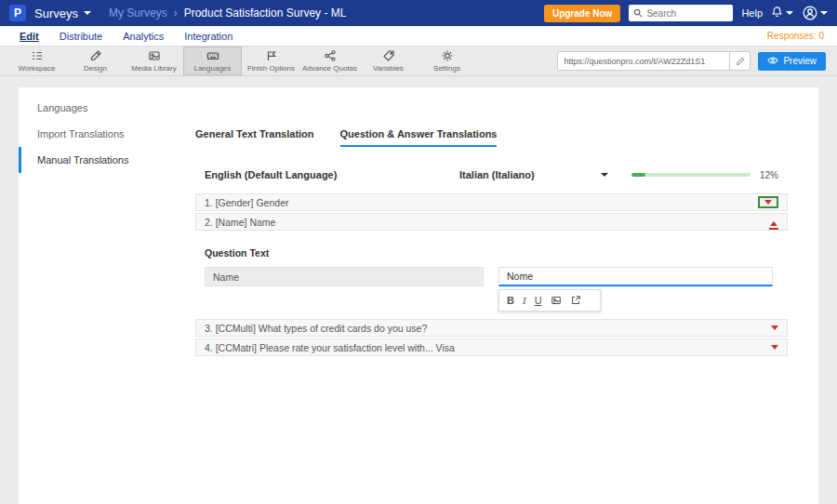 This screenshot has height=504, width=837. What do you see at coordinates (30, 36) in the screenshot?
I see `nav-item-edit: Edit` at bounding box center [30, 36].